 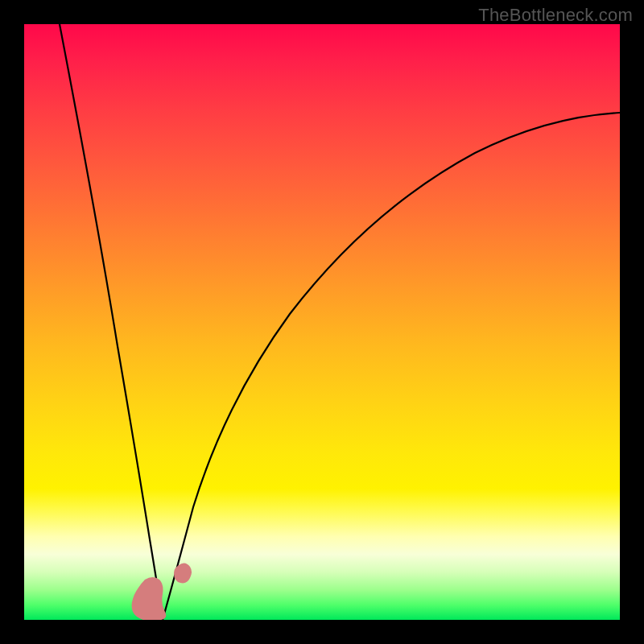 I want to click on watermark-text: TheBottleneck.com, so click(x=555, y=15).